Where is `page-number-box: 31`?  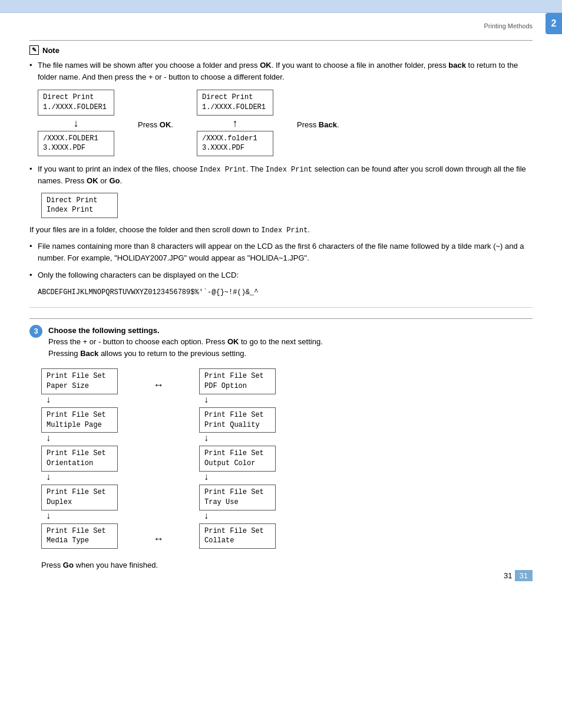 page-number-box: 31 is located at coordinates (524, 575).